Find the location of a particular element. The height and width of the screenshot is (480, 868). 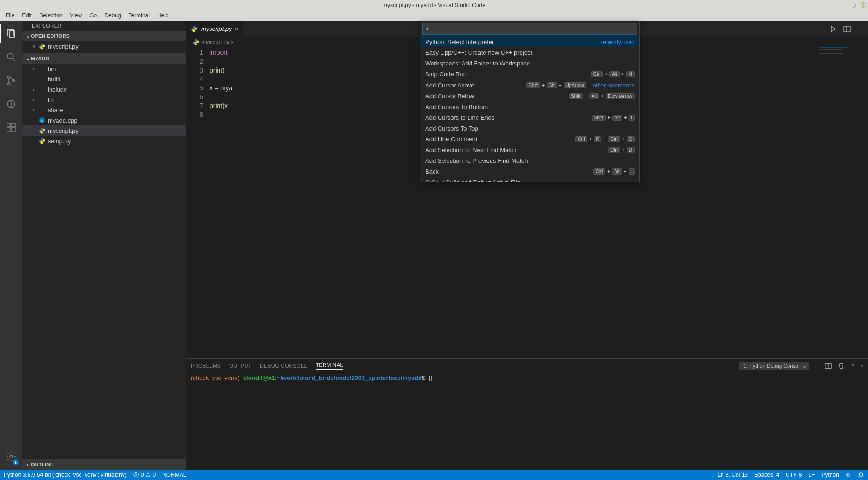

palette-item: Add Cursors to Line EndsShift+Alt+I is located at coordinates (530, 118).